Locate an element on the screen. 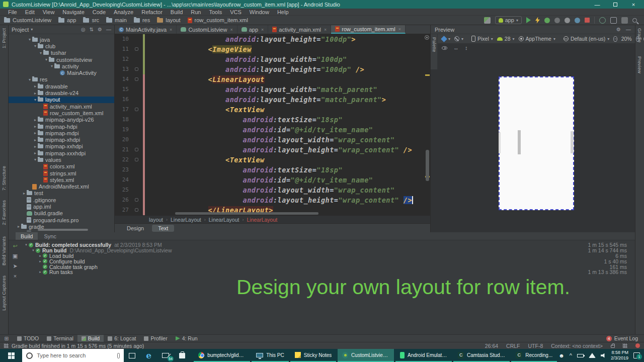 The image size is (644, 362). scroll-to-source-icon: ⇅ is located at coordinates (92, 29).